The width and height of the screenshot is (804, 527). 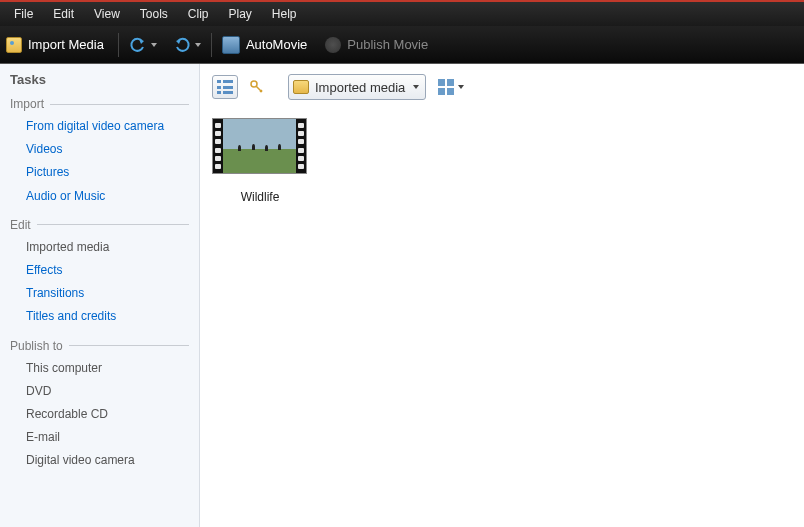 What do you see at coordinates (276, 44) in the screenshot?
I see `automovie-label: AutoMovie` at bounding box center [276, 44].